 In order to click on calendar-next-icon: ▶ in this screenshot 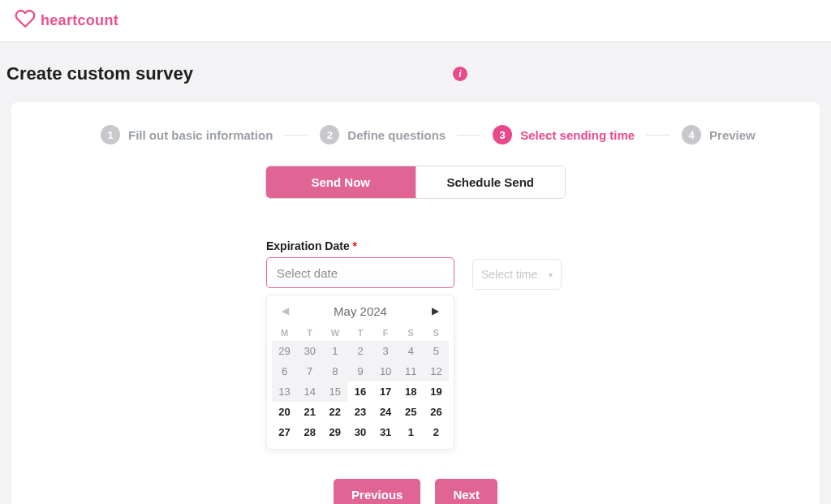, I will do `click(435, 311)`.